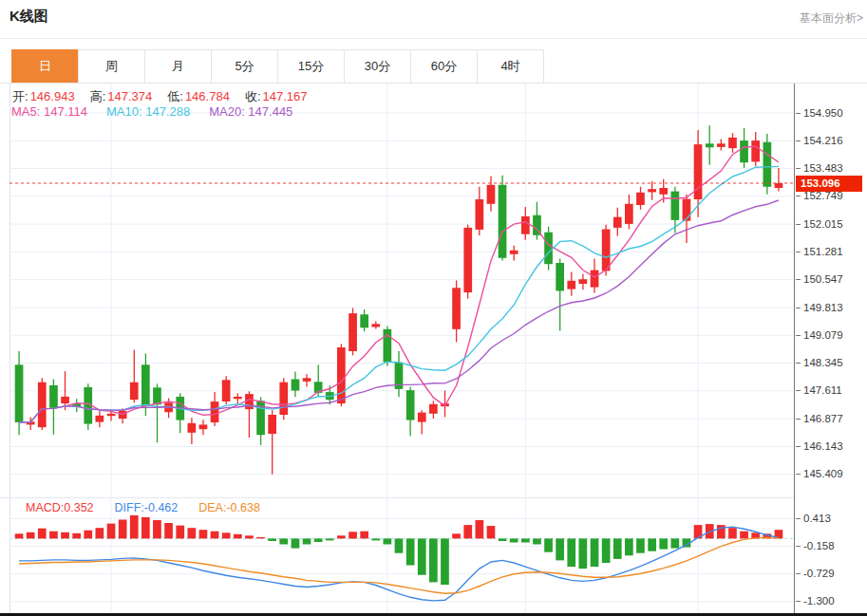  I want to click on macd-axis: 0.413-0.158-0.729-1.300, so click(832, 555).